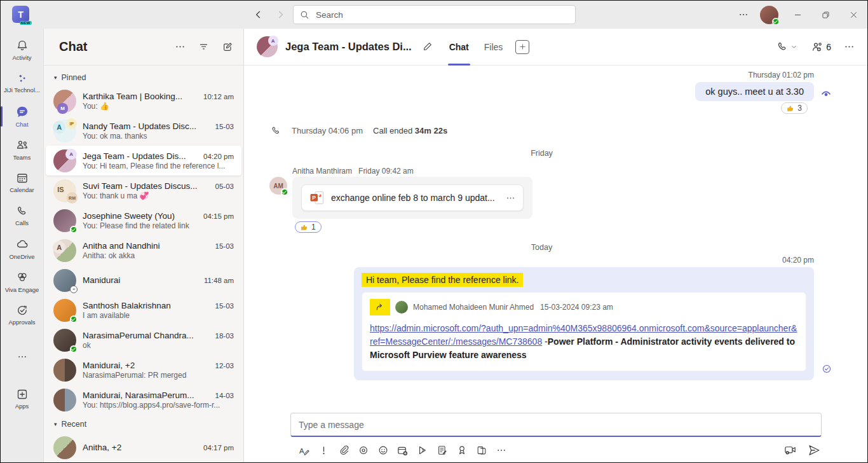 The width and height of the screenshot is (868, 463). Describe the element at coordinates (821, 47) in the screenshot. I see `view-members-button: 6` at that location.